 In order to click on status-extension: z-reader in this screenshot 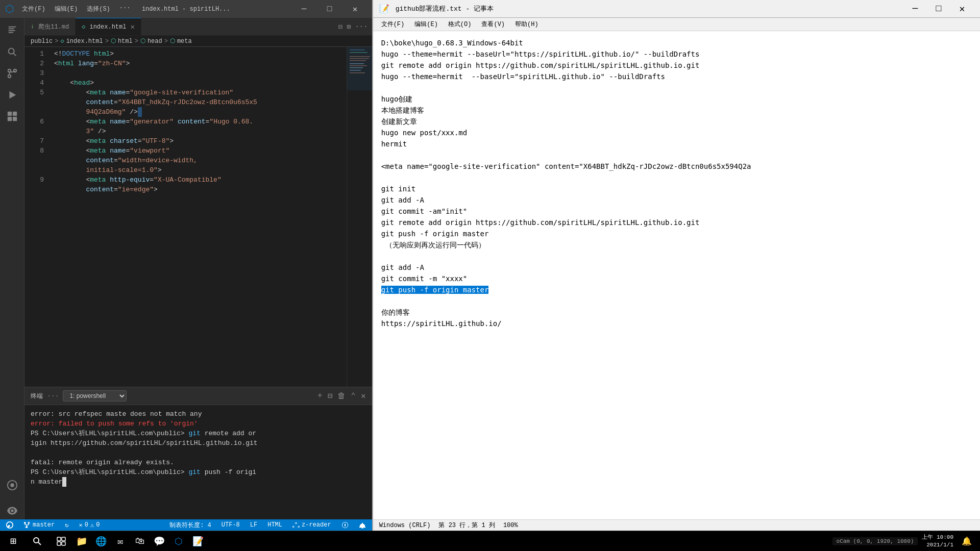, I will do `click(312, 525)`.